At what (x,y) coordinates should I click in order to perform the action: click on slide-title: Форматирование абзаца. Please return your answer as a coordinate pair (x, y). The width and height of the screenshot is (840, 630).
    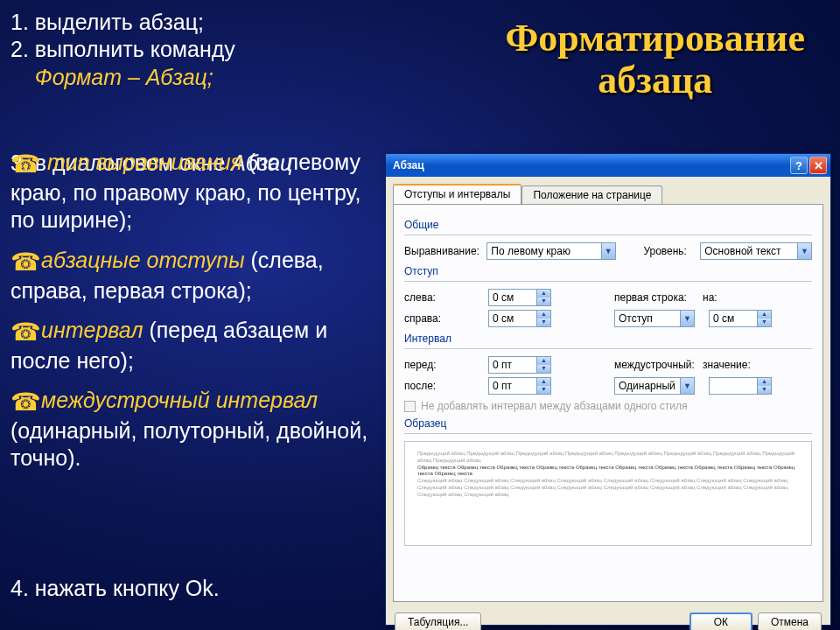
    Looking at the image, I should click on (655, 60).